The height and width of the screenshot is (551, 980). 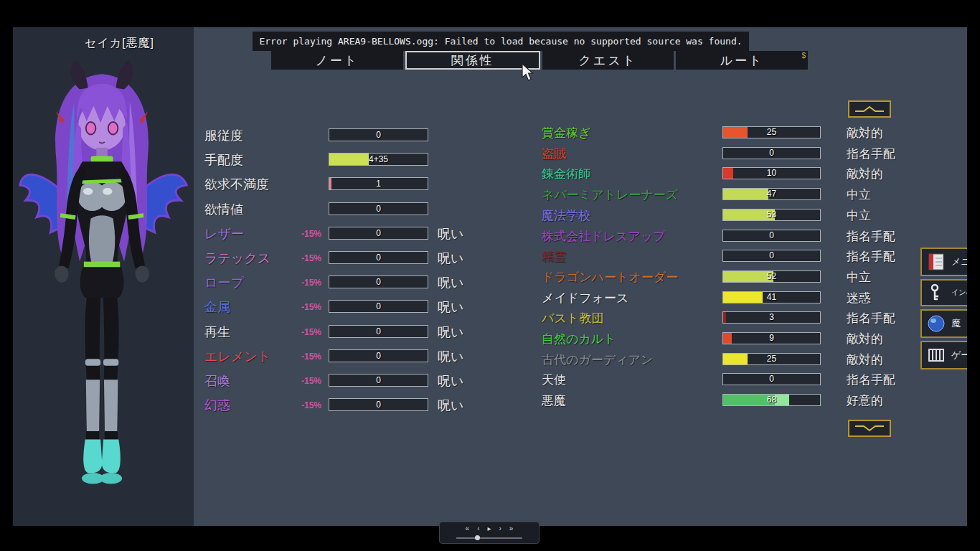 I want to click on inventory-button: インベ, so click(x=944, y=293).